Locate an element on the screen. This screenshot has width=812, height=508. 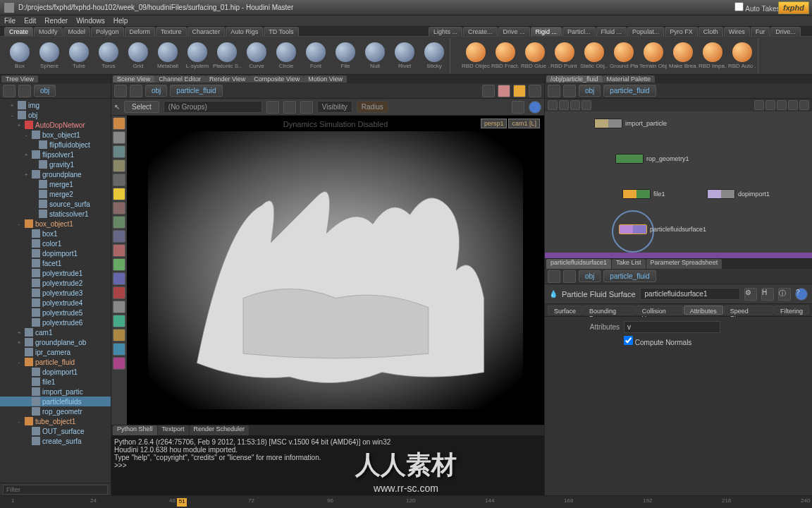
net-t8-icon is located at coordinates (793, 105).